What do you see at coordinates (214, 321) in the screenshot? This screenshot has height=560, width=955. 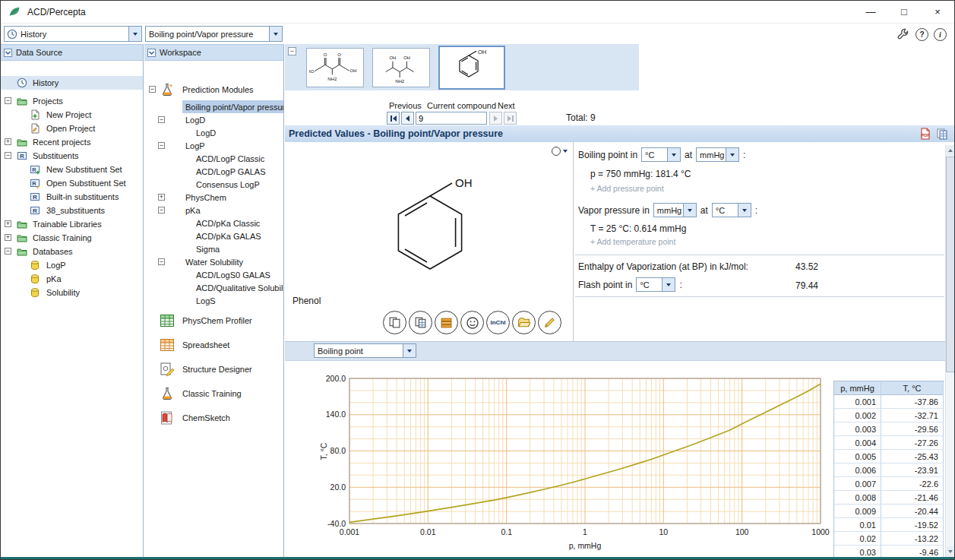 I see `tree-item-physchem-profiler: PhysChem Profiler` at bounding box center [214, 321].